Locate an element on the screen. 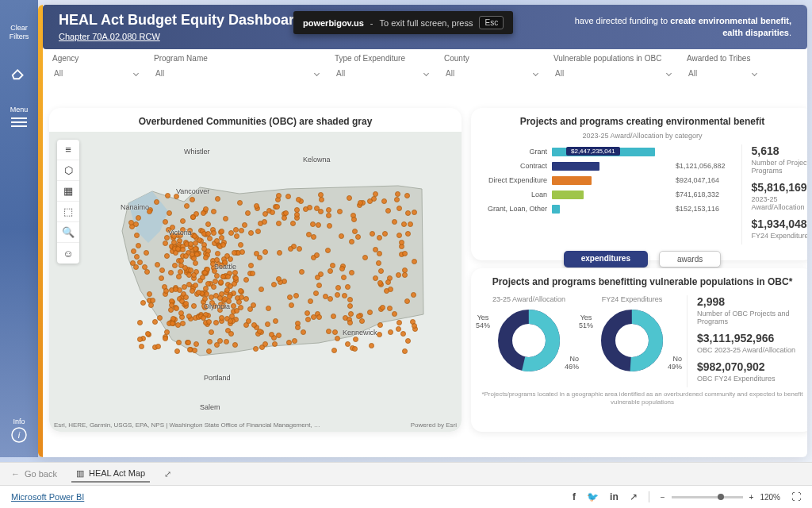  twitter-icon: 🐦 is located at coordinates (593, 497).